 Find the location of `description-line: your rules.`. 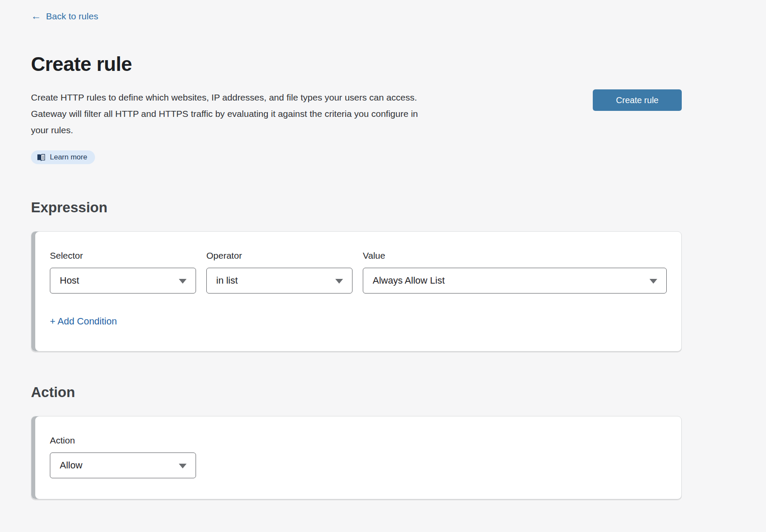

description-line: your rules. is located at coordinates (224, 130).